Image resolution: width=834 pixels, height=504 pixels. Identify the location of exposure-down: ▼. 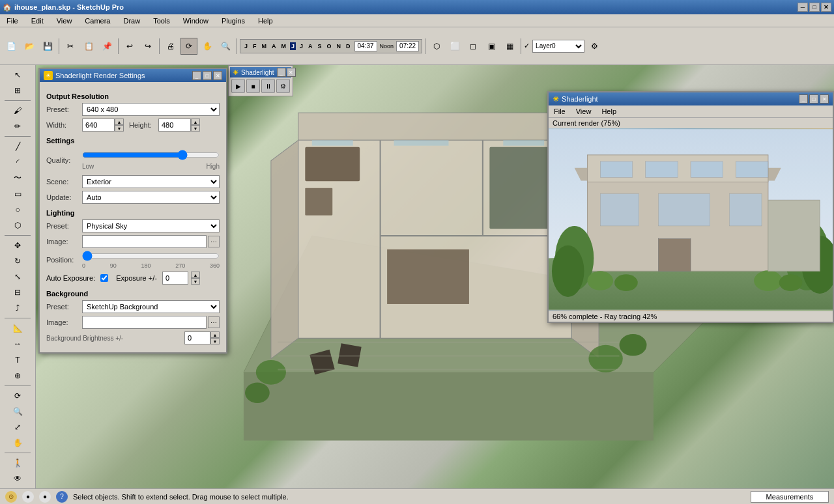
(195, 281).